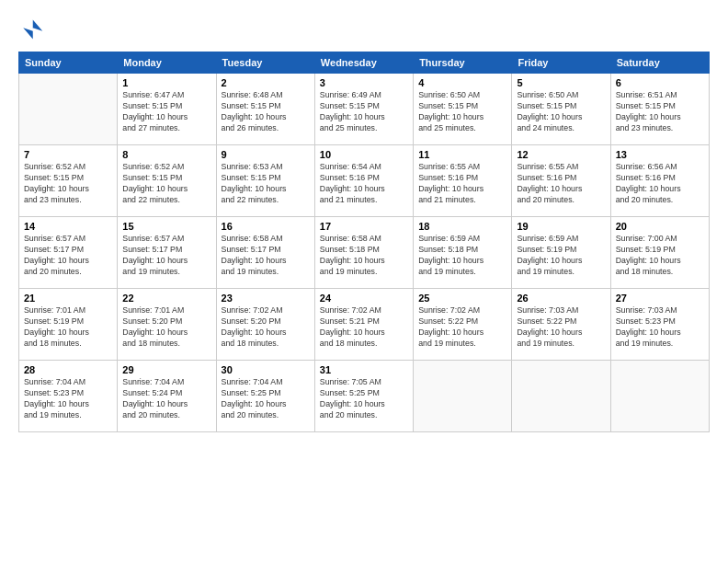  What do you see at coordinates (462, 298) in the screenshot?
I see `day-number: 25` at bounding box center [462, 298].